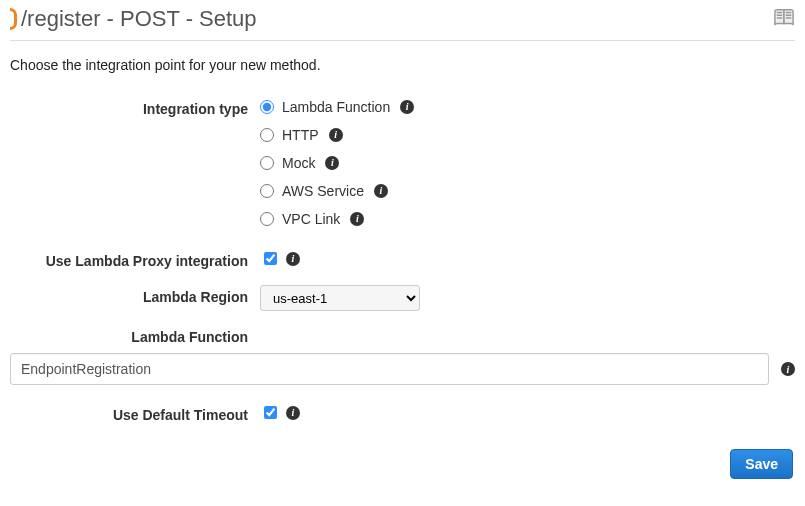  What do you see at coordinates (402, 65) in the screenshot?
I see `page-description: Choose the integration point for your ne…` at bounding box center [402, 65].